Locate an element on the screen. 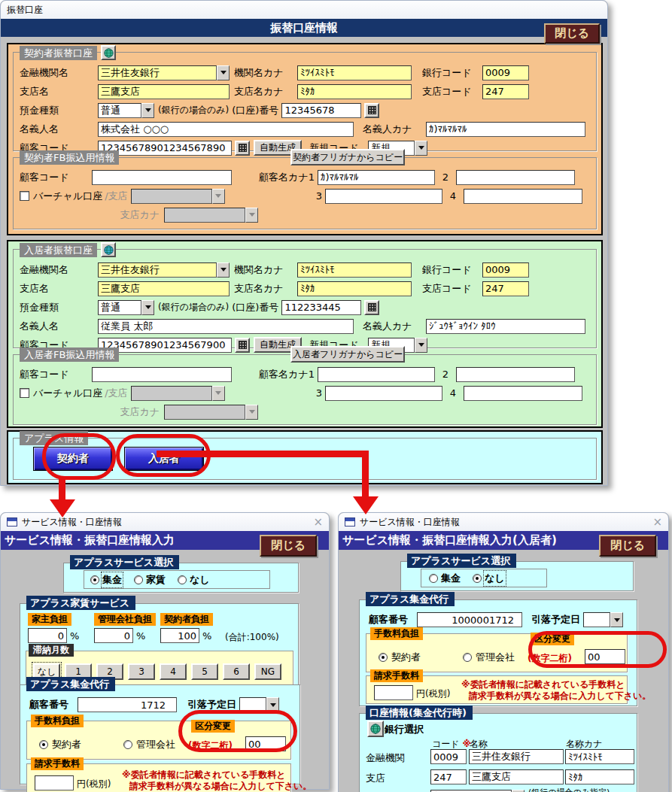  service-option-rent: 家賃 is located at coordinates (150, 580).